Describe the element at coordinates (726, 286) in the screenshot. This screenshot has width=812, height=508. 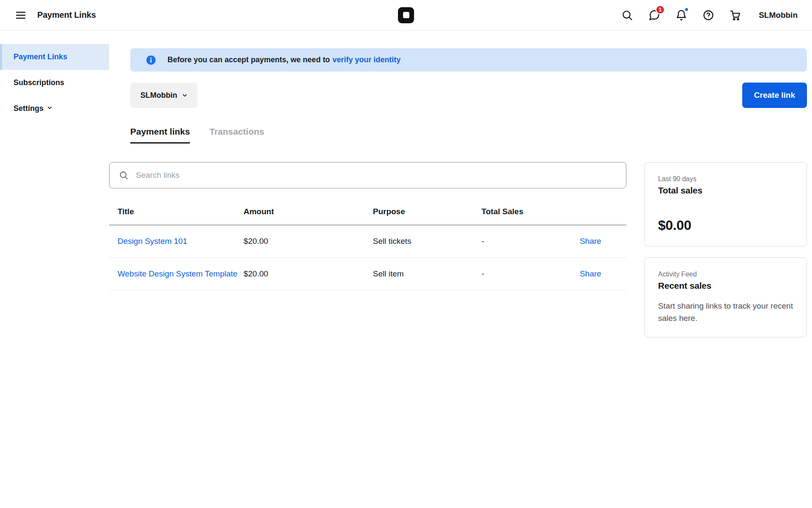
I see `recent-sales-title: Recent sales` at that location.